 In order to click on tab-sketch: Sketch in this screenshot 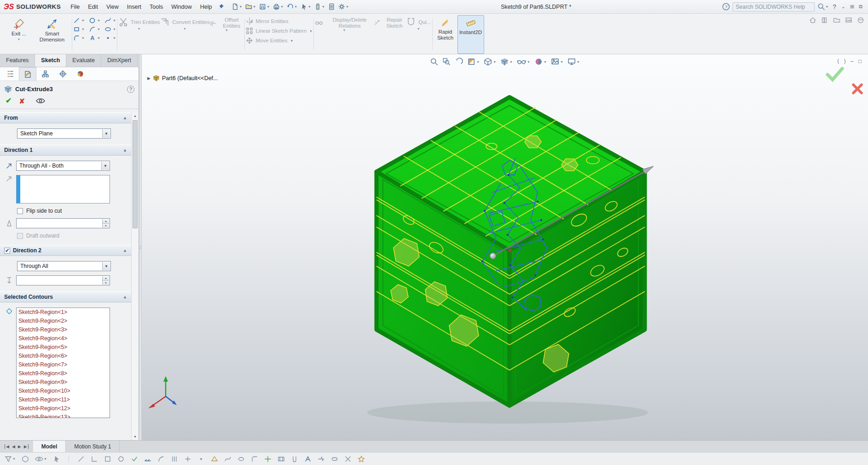, I will do `click(51, 61)`.